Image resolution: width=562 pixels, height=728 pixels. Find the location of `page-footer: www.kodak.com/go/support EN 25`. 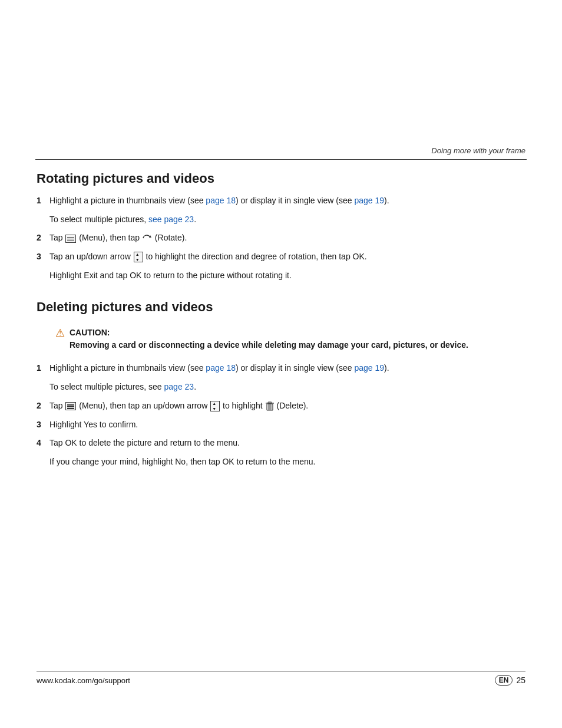

page-footer: www.kodak.com/go/support EN 25 is located at coordinates (281, 678).